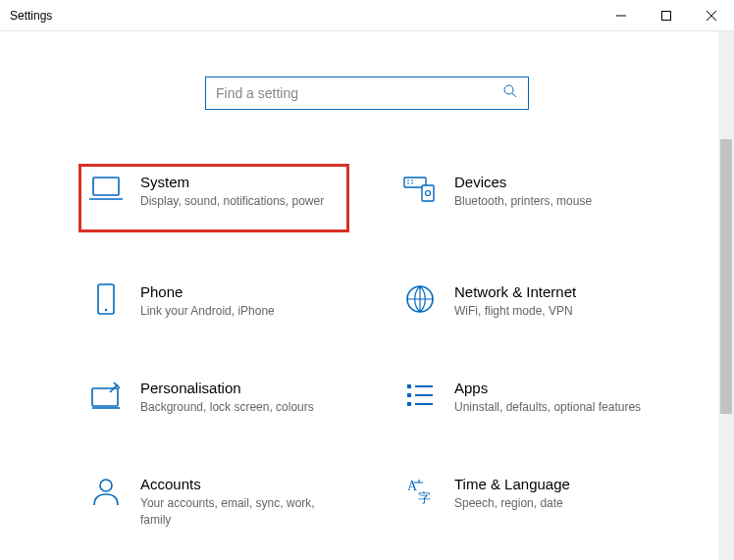  Describe the element at coordinates (239, 191) in the screenshot. I see `category-text: System Display, sound, notifications, po…` at that location.